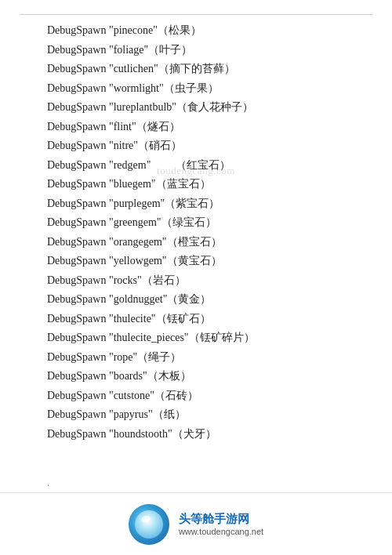 This screenshot has height=555, width=392. What do you see at coordinates (196, 146) in the screenshot?
I see `list-item: DebugSpawn "nitre"（硝石）` at bounding box center [196, 146].